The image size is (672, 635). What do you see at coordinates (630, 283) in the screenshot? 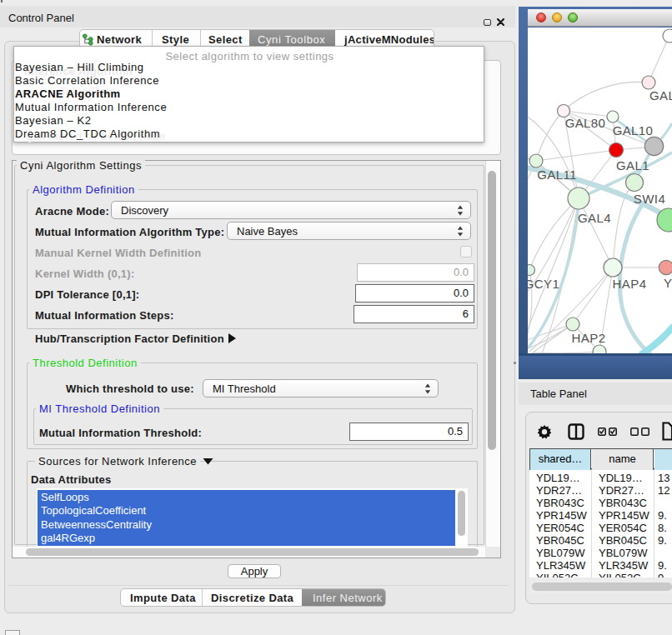
I see `svg-text: HAP4` at bounding box center [630, 283].